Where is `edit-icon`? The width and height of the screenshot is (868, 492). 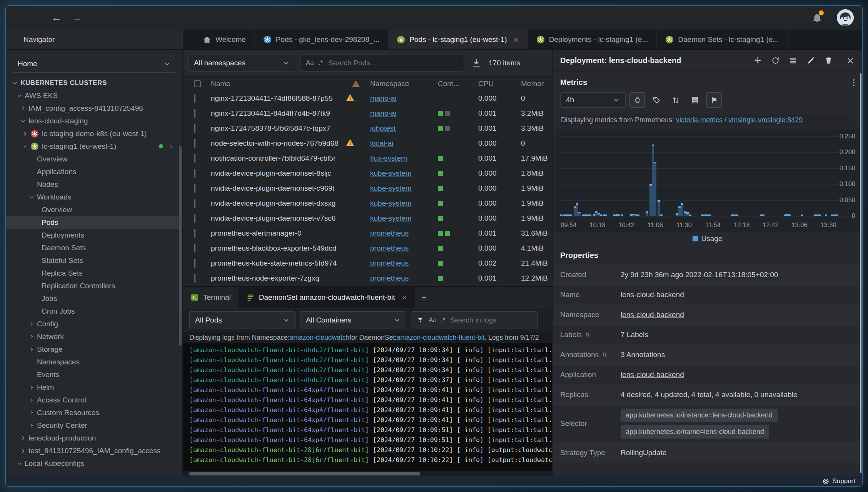 edit-icon is located at coordinates (811, 61).